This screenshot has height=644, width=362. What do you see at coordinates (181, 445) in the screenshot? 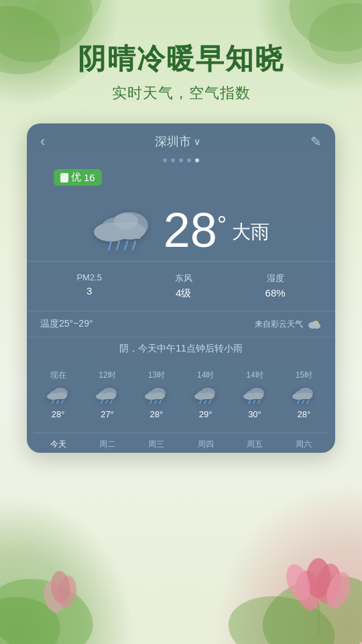
I see `daily-row: 今天周二周三周四周五周六` at bounding box center [181, 445].